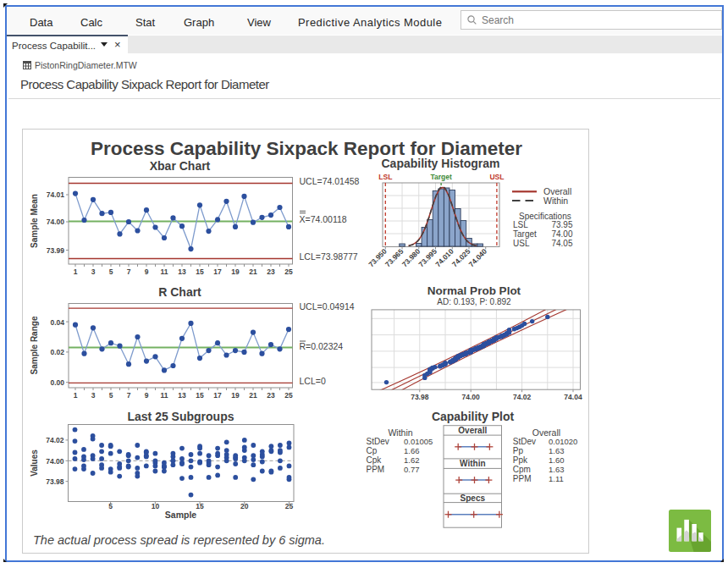  What do you see at coordinates (34, 463) in the screenshot?
I see `svg-text: Values` at bounding box center [34, 463].